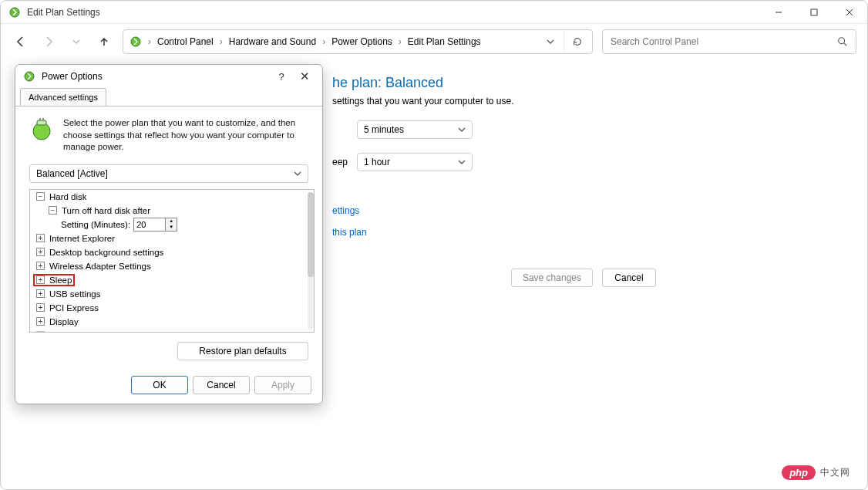 The width and height of the screenshot is (868, 490). Describe the element at coordinates (814, 12) in the screenshot. I see `maximize-button` at that location.